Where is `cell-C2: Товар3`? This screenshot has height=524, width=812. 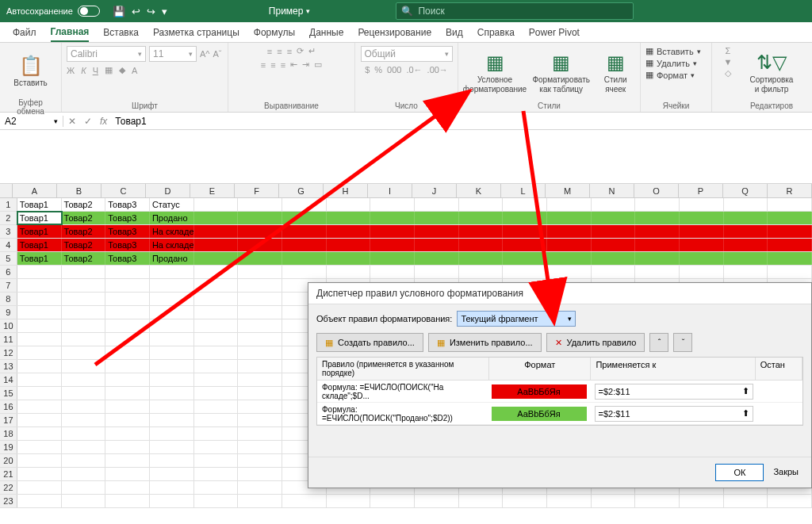
cell-C2: Товар3 is located at coordinates (128, 218).